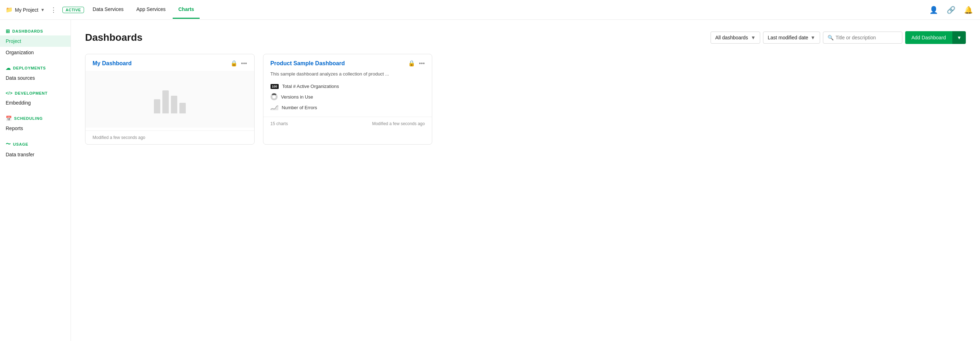 This screenshot has height=341, width=980. I want to click on add-dashboard-dropdown-icon: ▼, so click(959, 38).